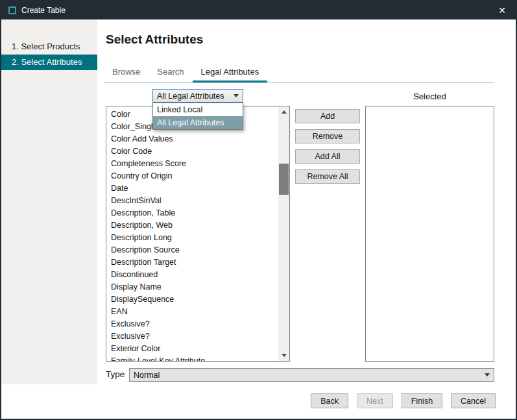 This screenshot has width=517, height=420. Describe the element at coordinates (192, 177) in the screenshot. I see `list-item: Country of Origin` at that location.